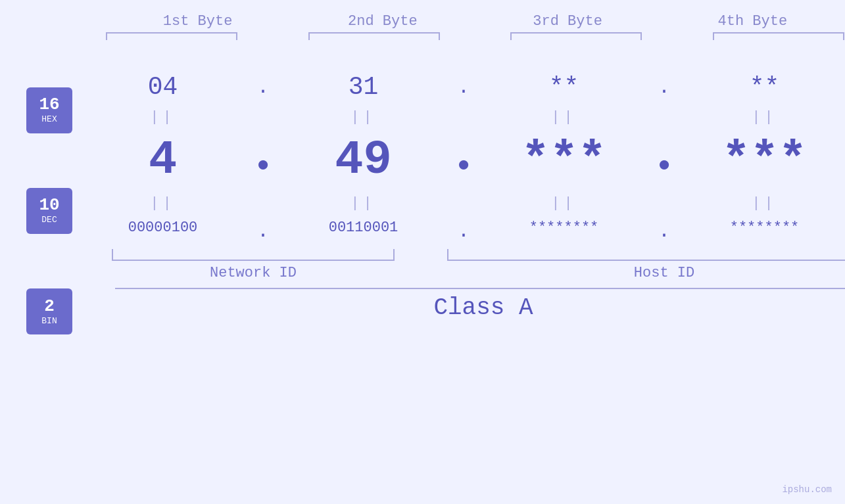 The height and width of the screenshot is (504, 845). I want to click on hex-b1: 04, so click(163, 84).